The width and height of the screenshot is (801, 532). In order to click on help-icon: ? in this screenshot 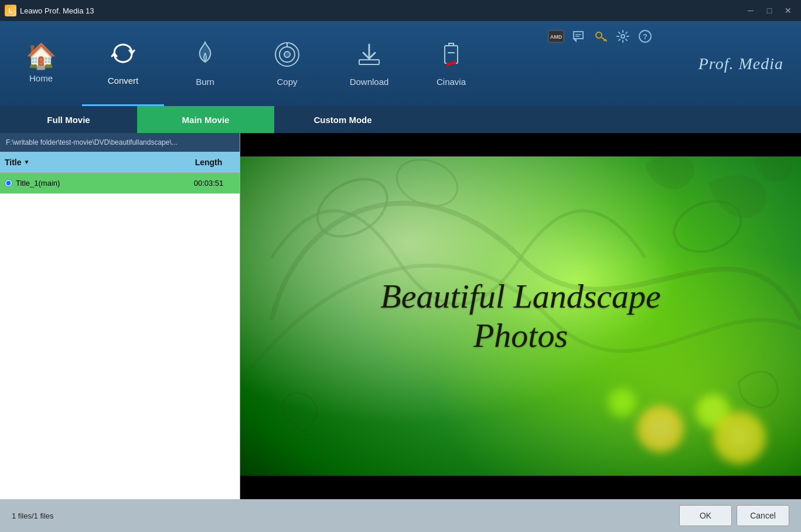, I will do `click(645, 36)`.